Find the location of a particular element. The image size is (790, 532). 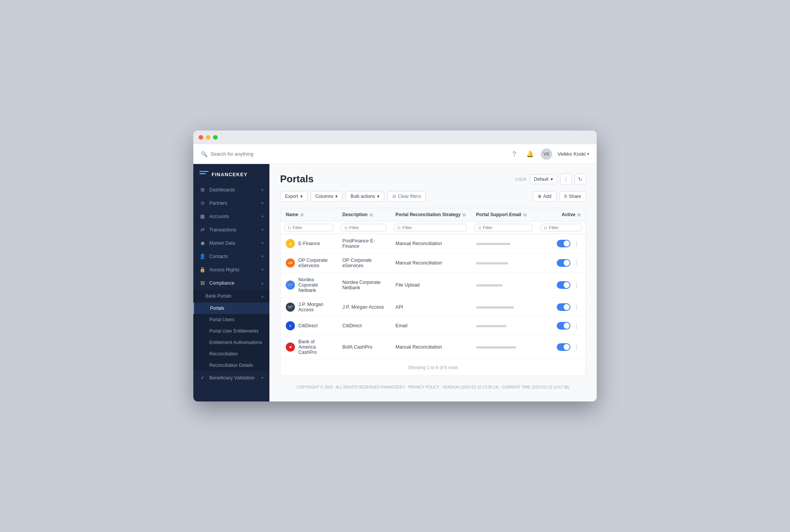

view-controls: VIEW Default ▾ ⋮ ↻ is located at coordinates (551, 179).